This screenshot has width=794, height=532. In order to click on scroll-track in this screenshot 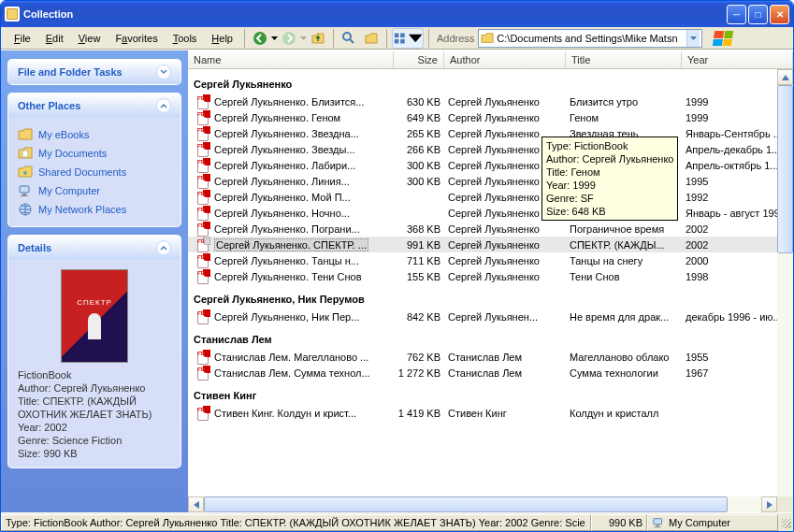, I will do `click(786, 291)`.